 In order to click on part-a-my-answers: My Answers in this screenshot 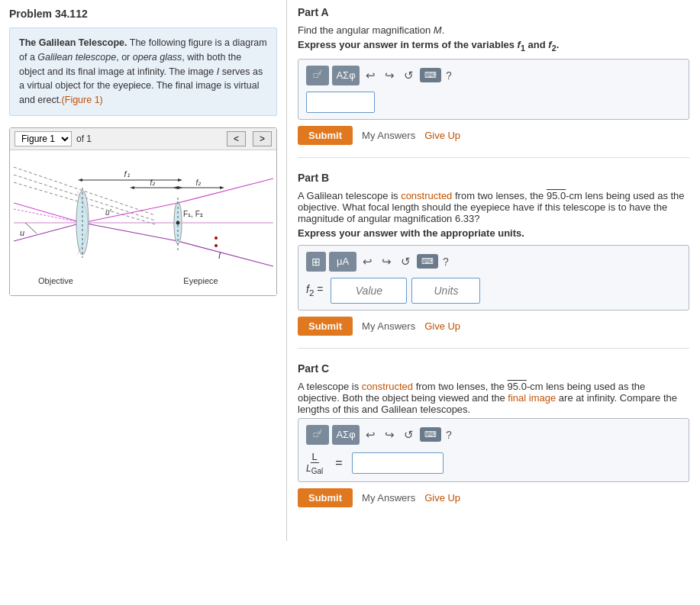, I will do `click(389, 136)`.